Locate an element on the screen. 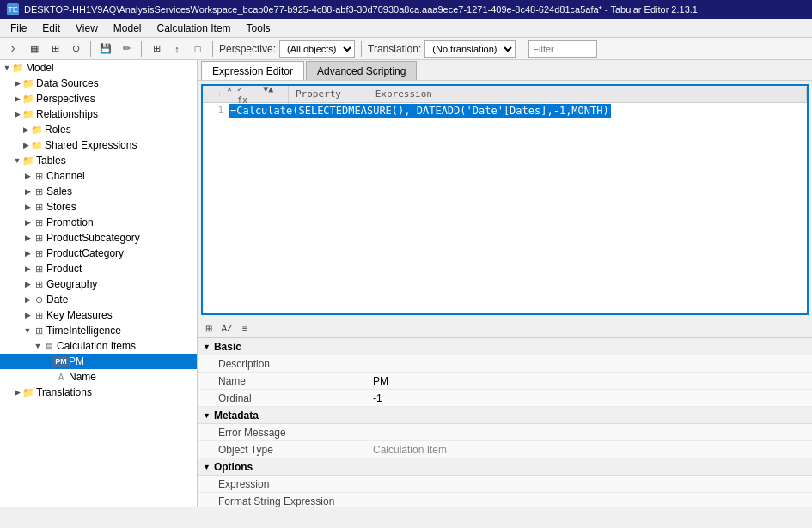 The width and height of the screenshot is (812, 528). tree-model: ▼ 📁 Model is located at coordinates (98, 68).